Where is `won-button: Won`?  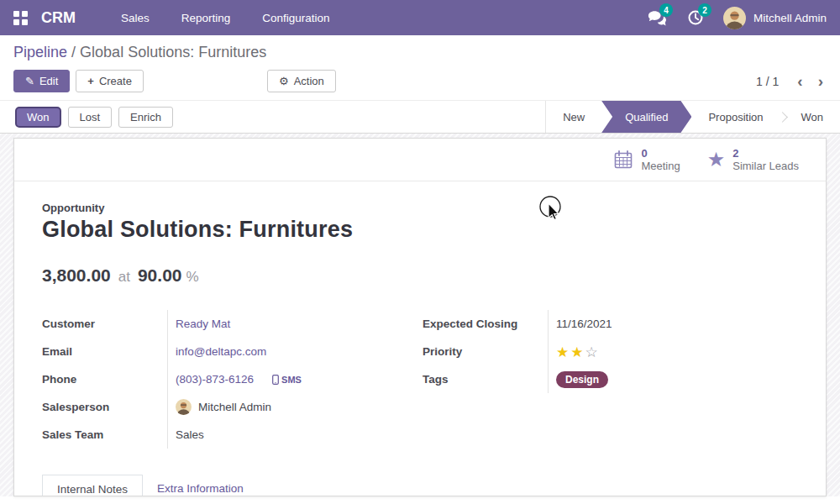
won-button: Won is located at coordinates (39, 118).